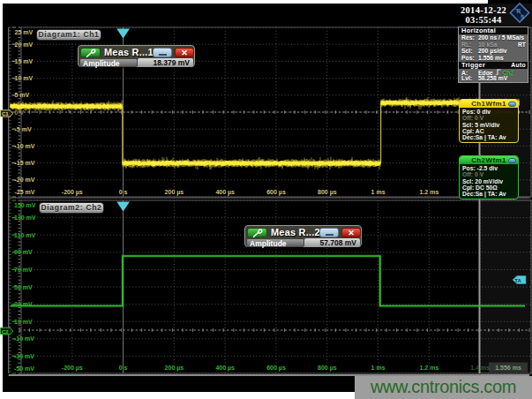 This screenshot has height=399, width=532. I want to click on svg-text: 150 mV, so click(25, 205).